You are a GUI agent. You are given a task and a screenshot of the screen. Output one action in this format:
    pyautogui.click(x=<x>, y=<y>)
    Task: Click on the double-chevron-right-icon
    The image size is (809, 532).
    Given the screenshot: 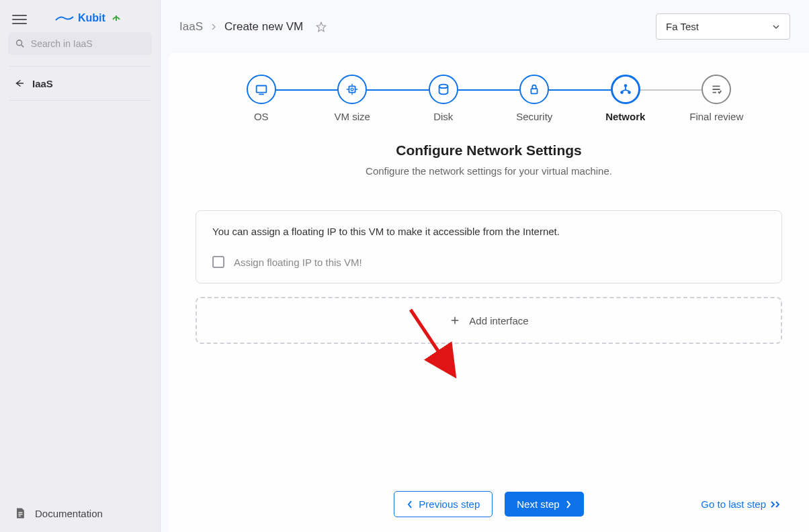 What is the action you would take?
    pyautogui.click(x=776, y=504)
    